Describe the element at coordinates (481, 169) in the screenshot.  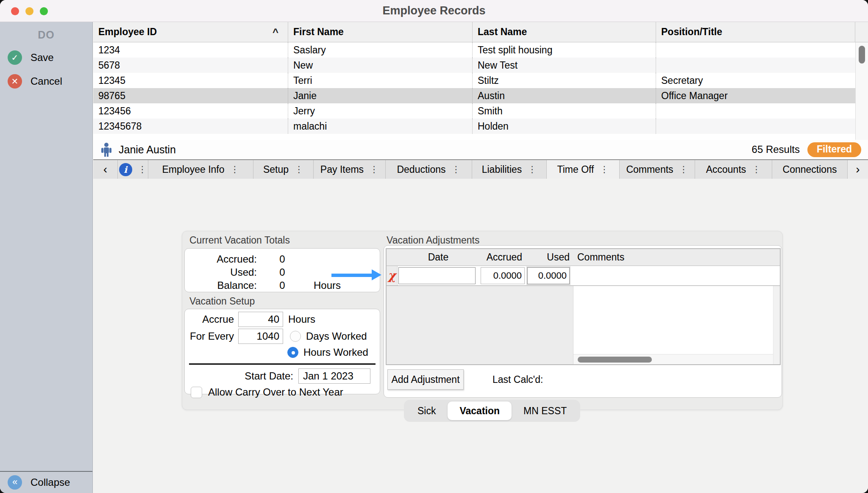
I see `tab-bar: ‹ i ⋮ Employee Info ⋮ Setup ⋮ Pay Items …` at that location.